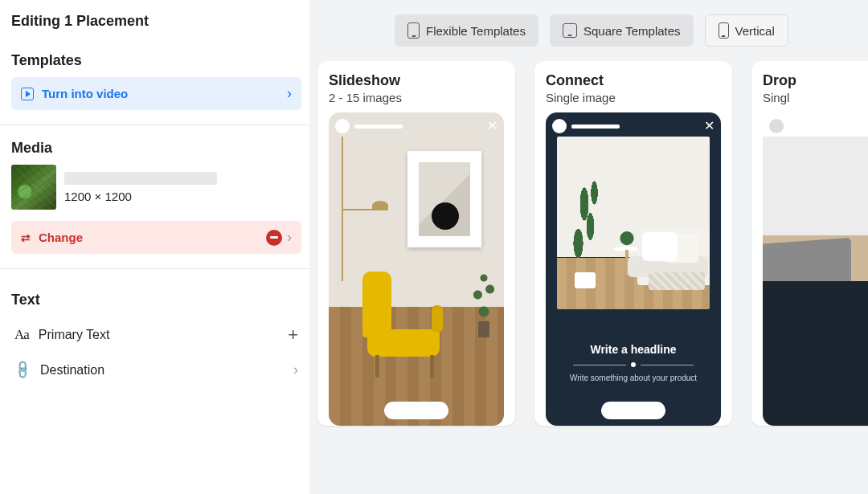 Image resolution: width=868 pixels, height=494 pixels. What do you see at coordinates (141, 178) in the screenshot?
I see `media-filename-placeholder` at bounding box center [141, 178].